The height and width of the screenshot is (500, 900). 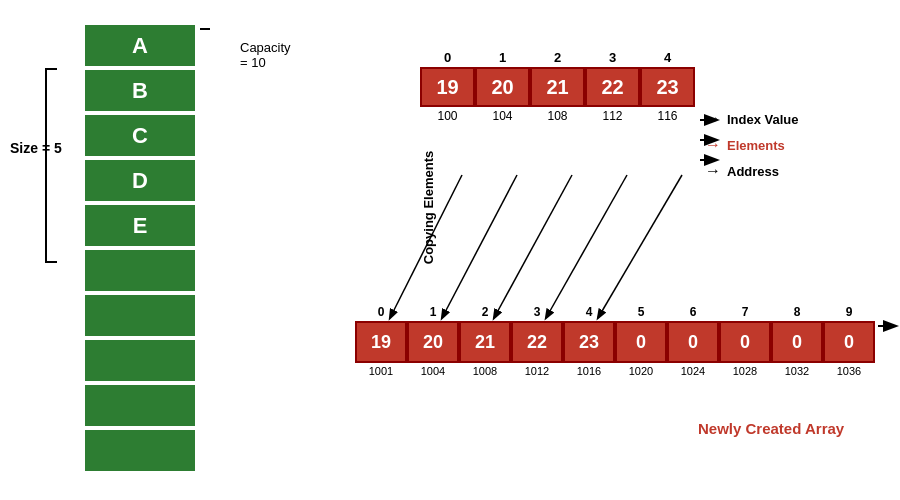 What do you see at coordinates (745, 371) in the screenshot?
I see `bottom-addr-cell: 1028` at bounding box center [745, 371].